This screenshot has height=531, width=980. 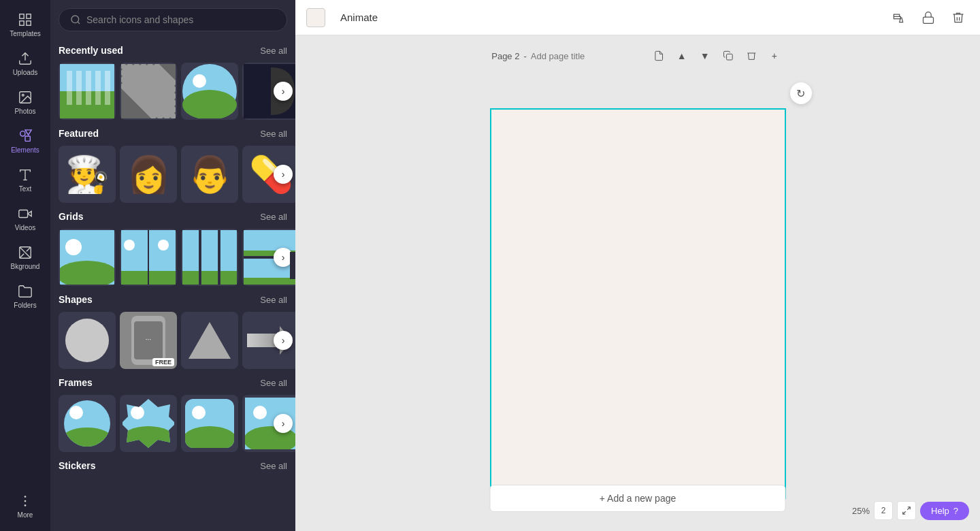 I want to click on thumb-frame-rounded, so click(x=210, y=423).